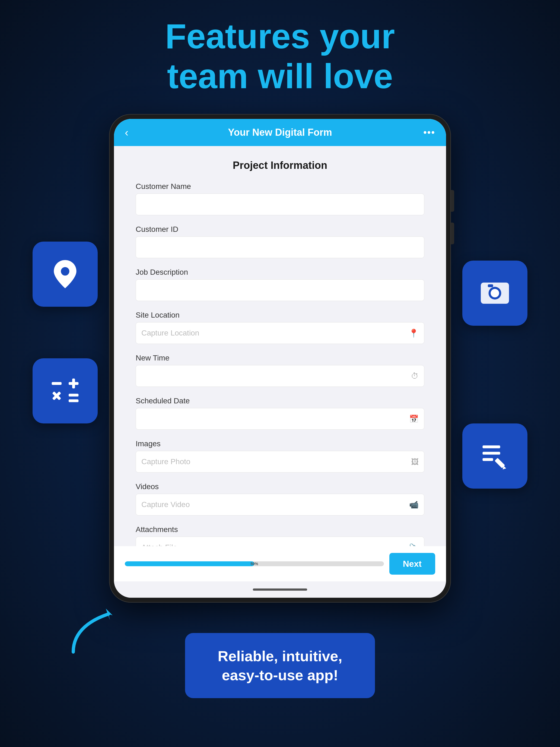 Image resolution: width=560 pixels, height=747 pixels. I want to click on site-location-input: Capture Location 📍, so click(280, 333).